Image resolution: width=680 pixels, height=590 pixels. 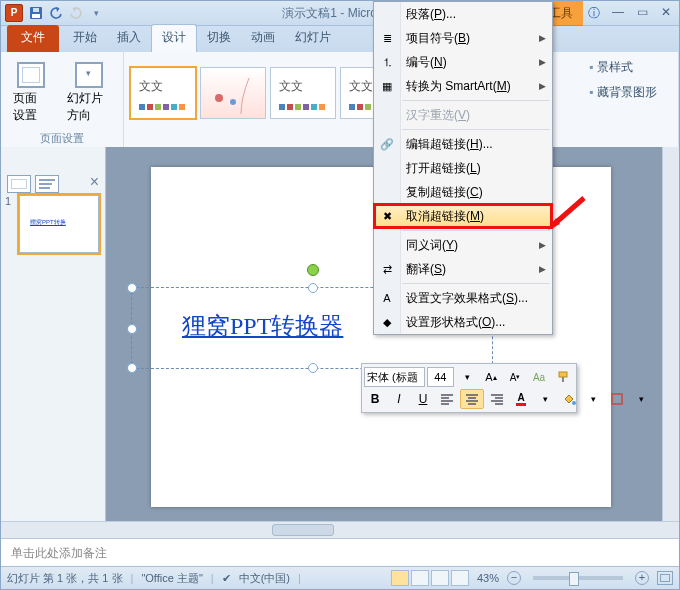 I want to click on menu-item-设置文字效果格式: A设置文字效果格式(S)..., so click(x=463, y=298).